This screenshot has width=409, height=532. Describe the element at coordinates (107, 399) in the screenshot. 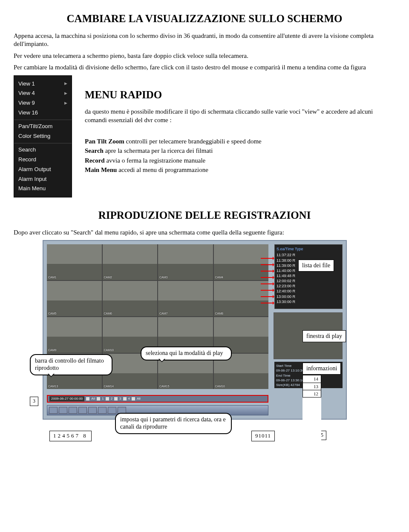

I see `checkbox-ch2` at that location.